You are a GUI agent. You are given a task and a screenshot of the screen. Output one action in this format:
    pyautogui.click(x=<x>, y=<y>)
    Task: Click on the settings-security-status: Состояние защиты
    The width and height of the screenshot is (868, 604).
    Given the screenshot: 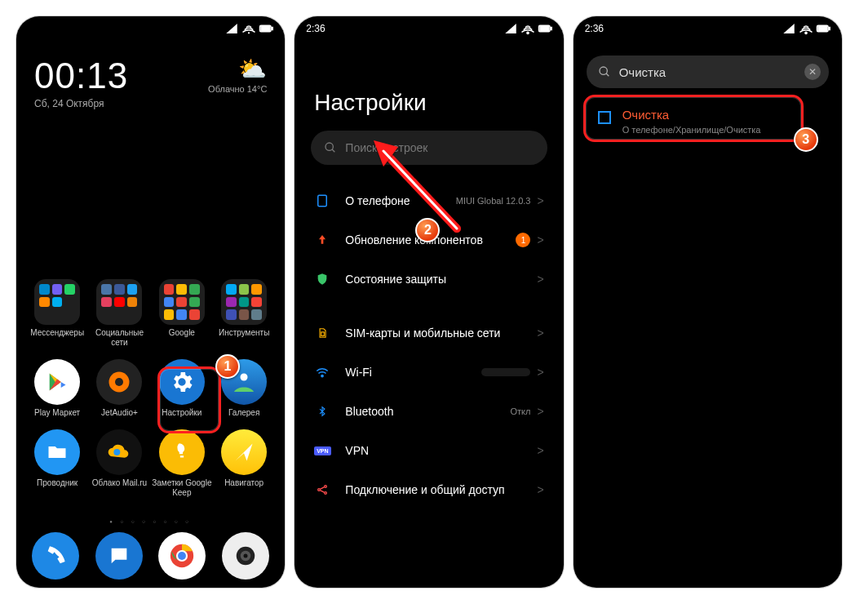 What is the action you would take?
    pyautogui.click(x=429, y=279)
    